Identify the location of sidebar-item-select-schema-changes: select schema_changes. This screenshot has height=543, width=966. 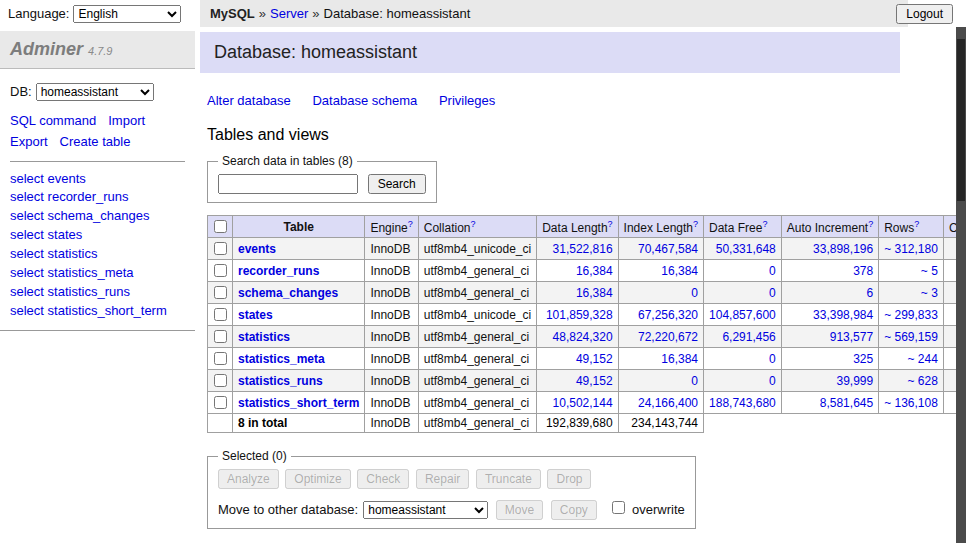
(98, 216).